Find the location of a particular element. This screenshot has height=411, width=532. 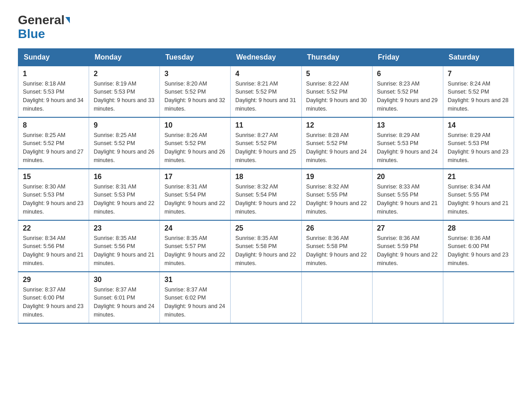

day-info: Sunrise: 8:18 AMSunset: 5:53 PMDaylight:… is located at coordinates (54, 97).